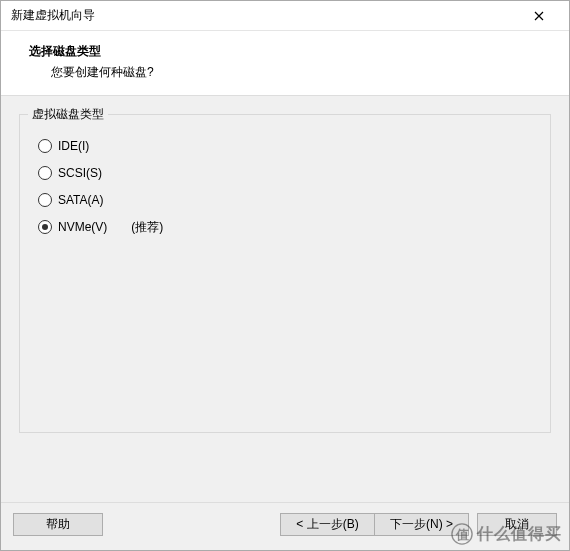 Image resolution: width=570 pixels, height=551 pixels. What do you see at coordinates (287, 227) in the screenshot?
I see `radio-option-nvme: NVMe(V) (推荐)` at bounding box center [287, 227].